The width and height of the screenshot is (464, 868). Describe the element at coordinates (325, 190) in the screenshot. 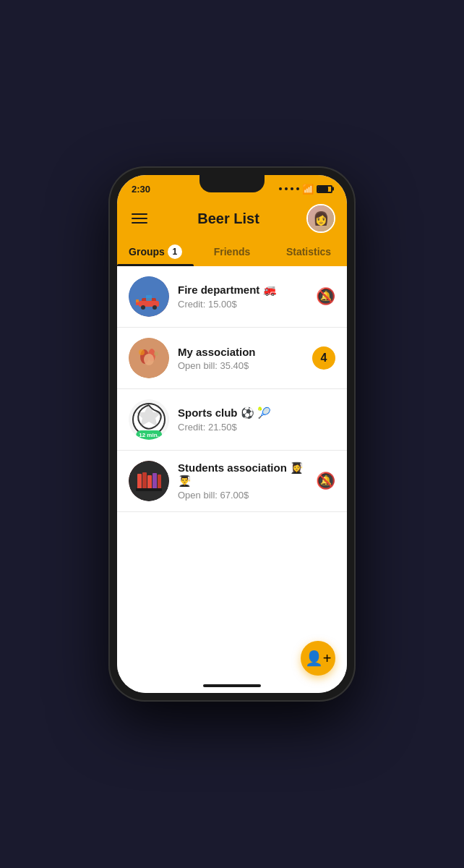

I see `battery-icon` at that location.